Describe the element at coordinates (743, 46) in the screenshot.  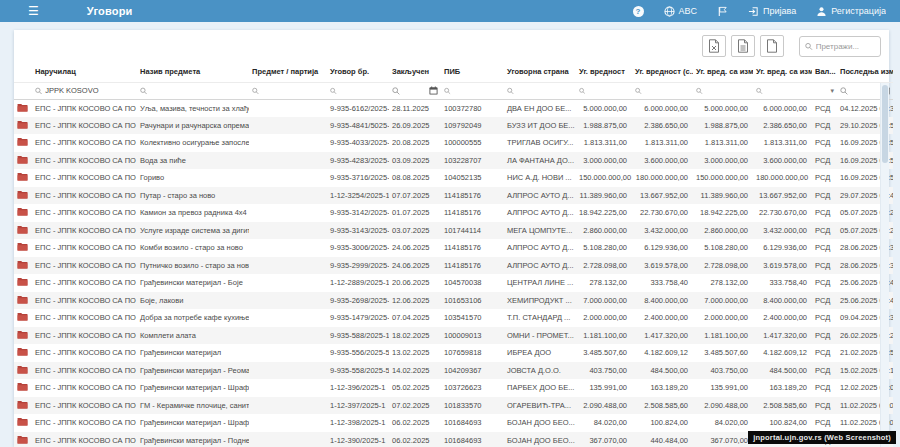
I see `export-csv-icon` at that location.